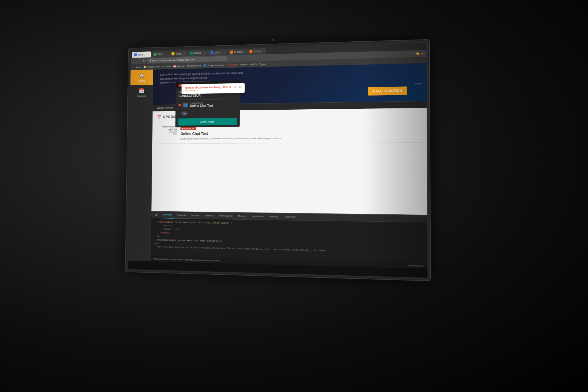 This screenshot has width=588, height=392. What do you see at coordinates (232, 65) in the screenshot?
I see `bookmark-invision: In InVision` at bounding box center [232, 65].